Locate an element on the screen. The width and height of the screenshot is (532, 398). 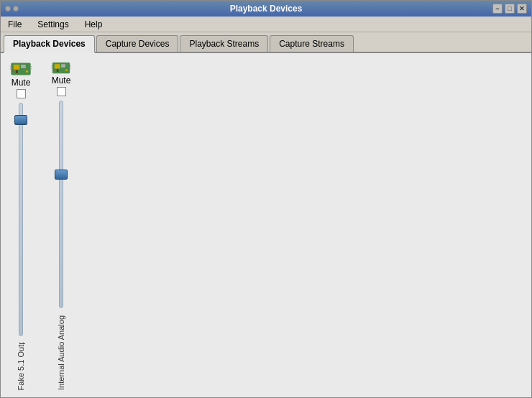
tab-playback-devices: Playback Devices is located at coordinates (49, 45).